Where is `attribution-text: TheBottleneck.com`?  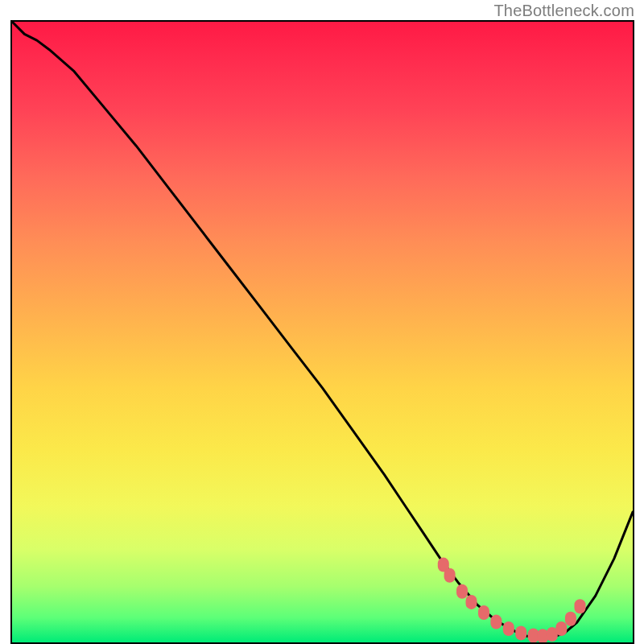
attribution-text: TheBottleneck.com is located at coordinates (564, 11).